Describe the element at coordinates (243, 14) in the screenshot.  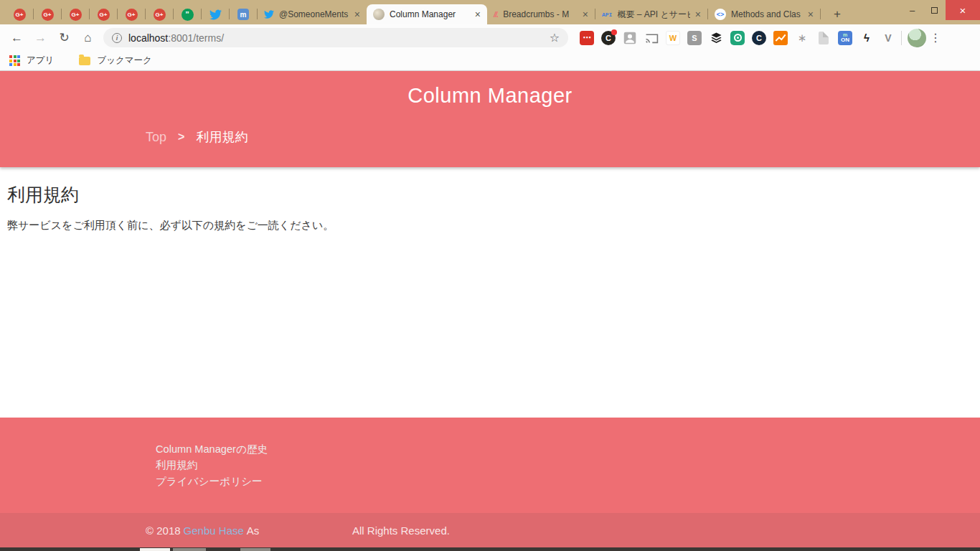
I see `mastodon-icon: m` at that location.